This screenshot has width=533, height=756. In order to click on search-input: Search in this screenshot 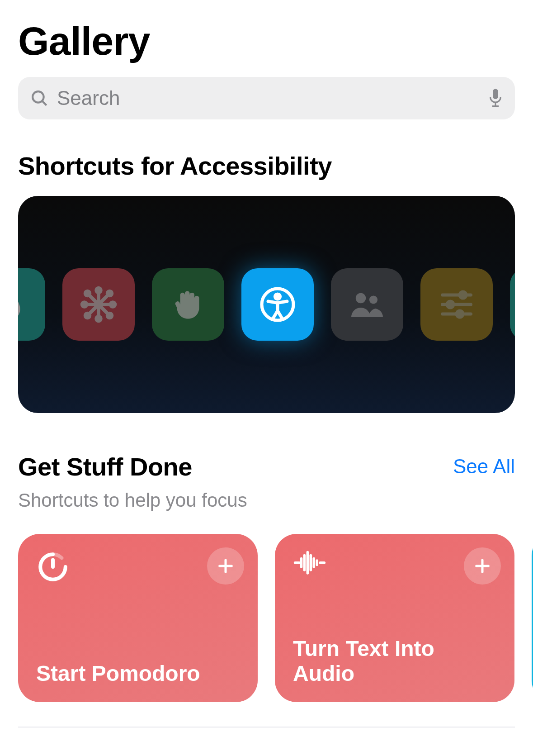, I will do `click(267, 98)`.